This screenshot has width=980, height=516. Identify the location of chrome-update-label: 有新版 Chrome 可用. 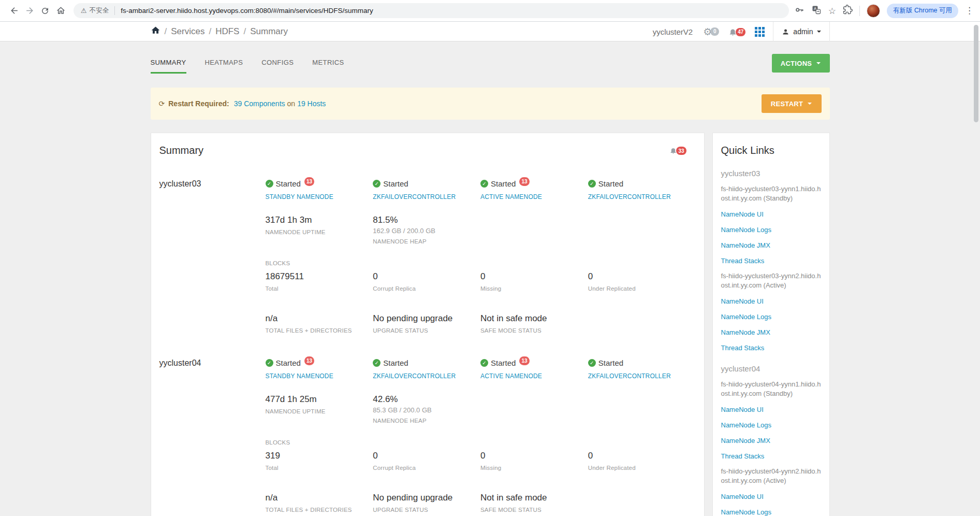
(923, 10).